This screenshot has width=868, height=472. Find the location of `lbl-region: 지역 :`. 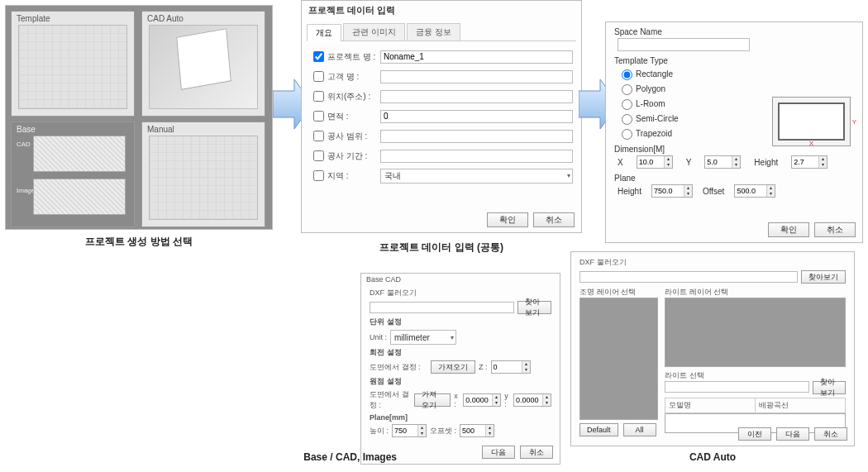

lbl-region: 지역 : is located at coordinates (354, 176).